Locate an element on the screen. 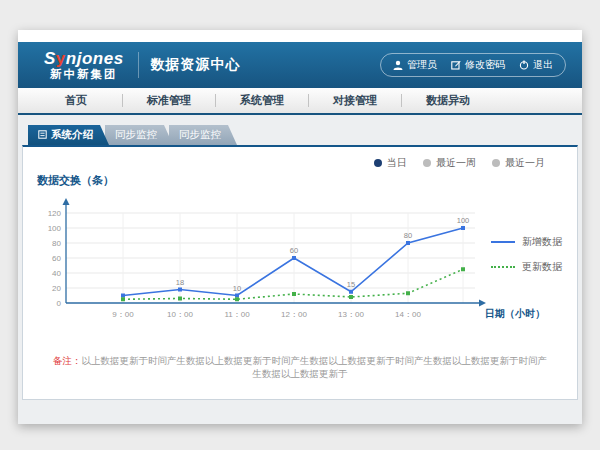  solid-line-icon is located at coordinates (503, 242).